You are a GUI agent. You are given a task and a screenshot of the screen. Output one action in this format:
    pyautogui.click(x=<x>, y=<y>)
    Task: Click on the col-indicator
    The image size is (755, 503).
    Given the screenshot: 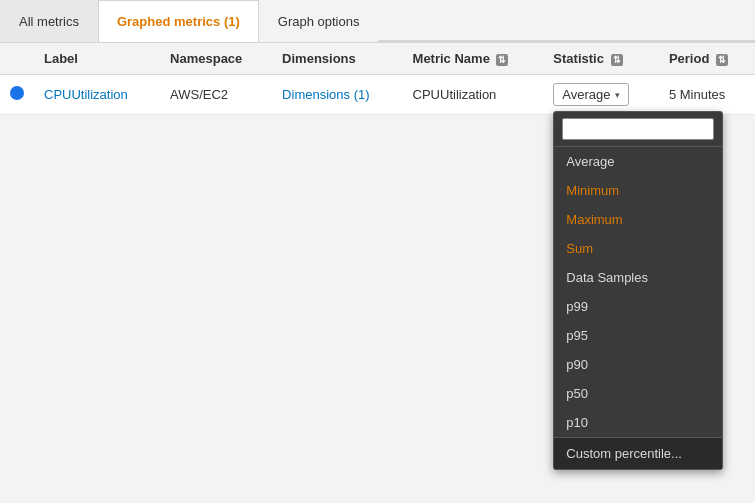 What is the action you would take?
    pyautogui.click(x=17, y=59)
    